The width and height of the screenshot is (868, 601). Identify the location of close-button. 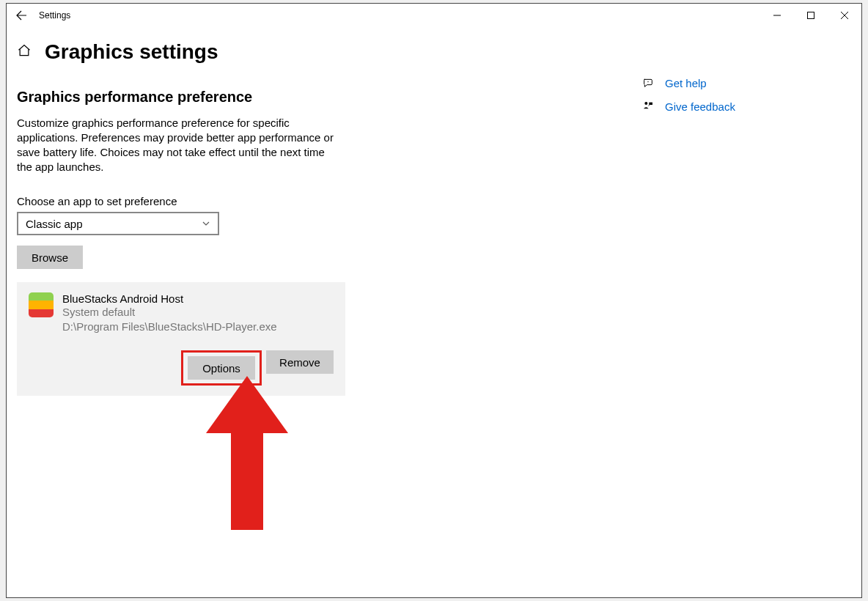
(845, 15).